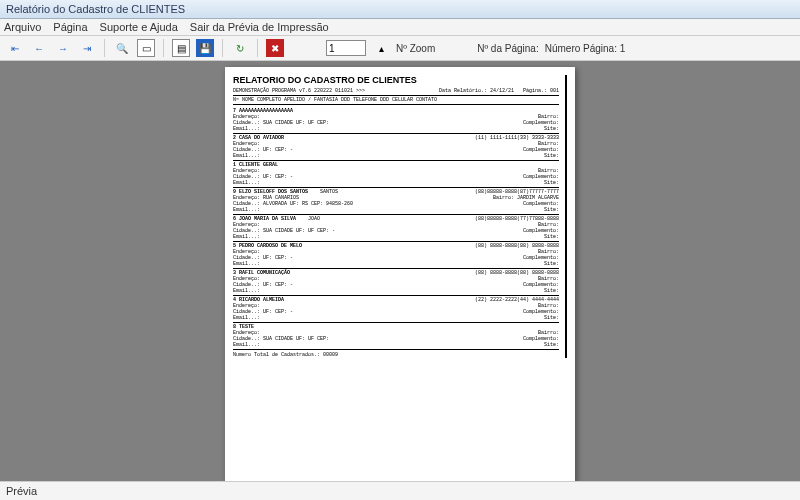 The image size is (800, 500). What do you see at coordinates (146, 48) in the screenshot?
I see `fit-page-button: ▭` at bounding box center [146, 48].